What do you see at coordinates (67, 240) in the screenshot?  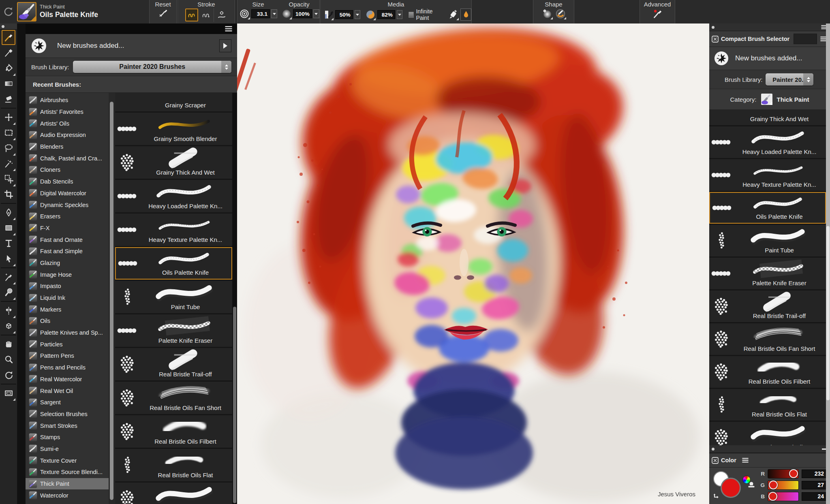 I see `brush-category-item: Fast and Ornate` at bounding box center [67, 240].